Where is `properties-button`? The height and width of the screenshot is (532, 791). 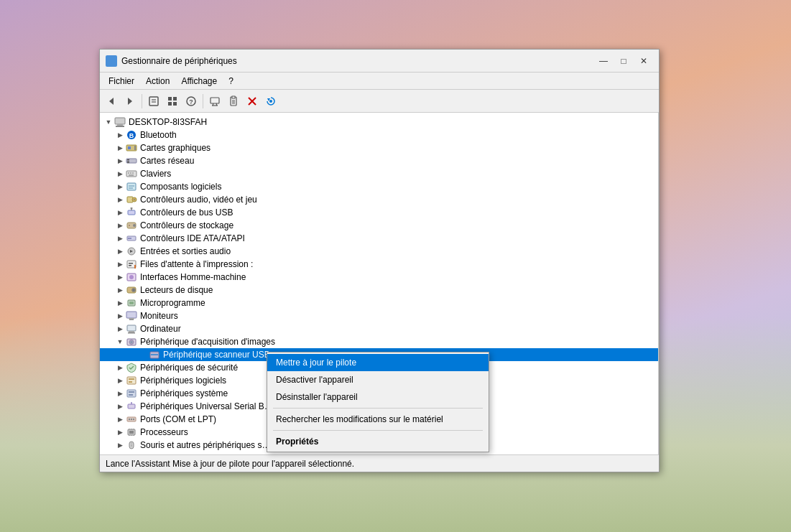
properties-button is located at coordinates (154, 101).